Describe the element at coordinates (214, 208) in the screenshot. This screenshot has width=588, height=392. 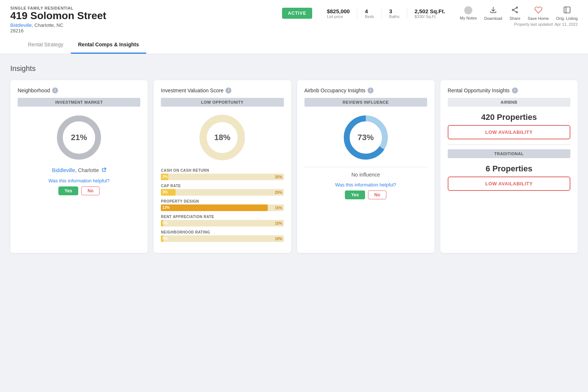
I see `property-design-fill: 13%` at that location.